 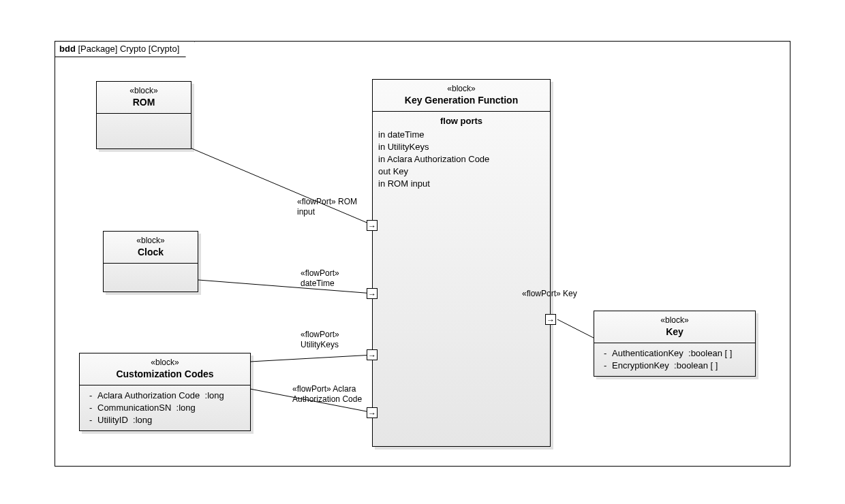 What do you see at coordinates (320, 340) in the screenshot?
I see `port-label-utilitykeys: «flowPort» UtilityKeys` at bounding box center [320, 340].